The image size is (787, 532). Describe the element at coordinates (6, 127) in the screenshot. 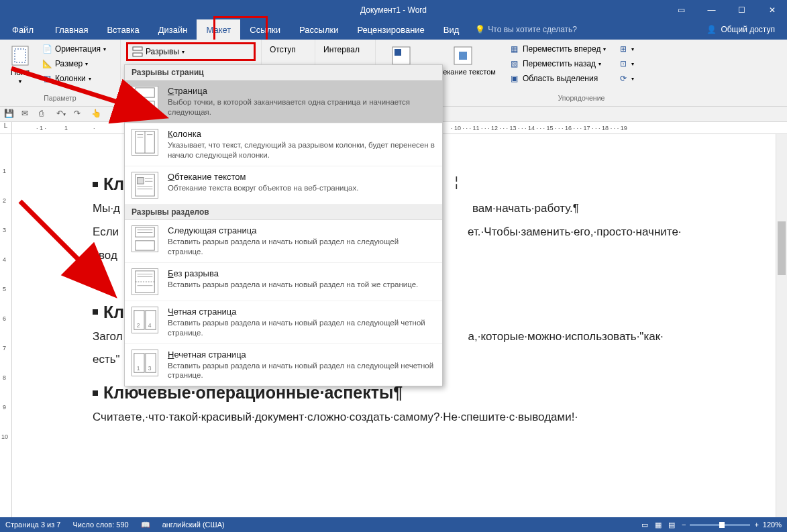

I see `ruler-corner: L` at that location.